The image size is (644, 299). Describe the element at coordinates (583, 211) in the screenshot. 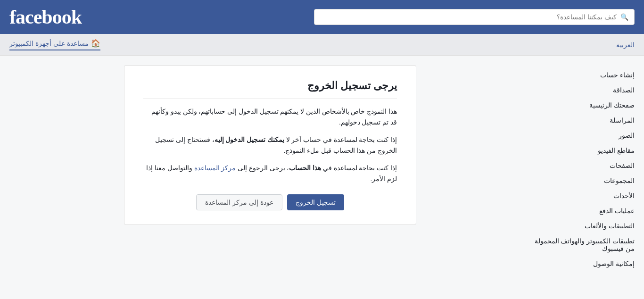

I see `sidebar-item-payments: عمليات الدفع` at that location.